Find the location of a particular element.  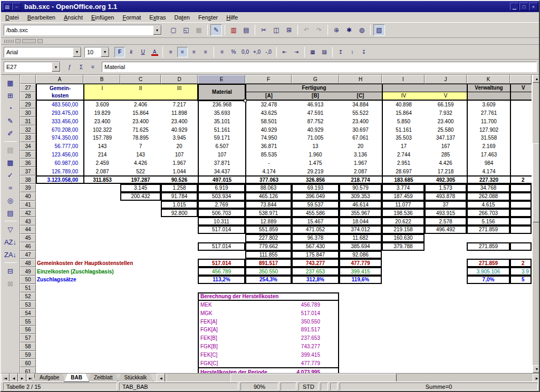

justify-icon: ≡ is located at coordinates (206, 52).